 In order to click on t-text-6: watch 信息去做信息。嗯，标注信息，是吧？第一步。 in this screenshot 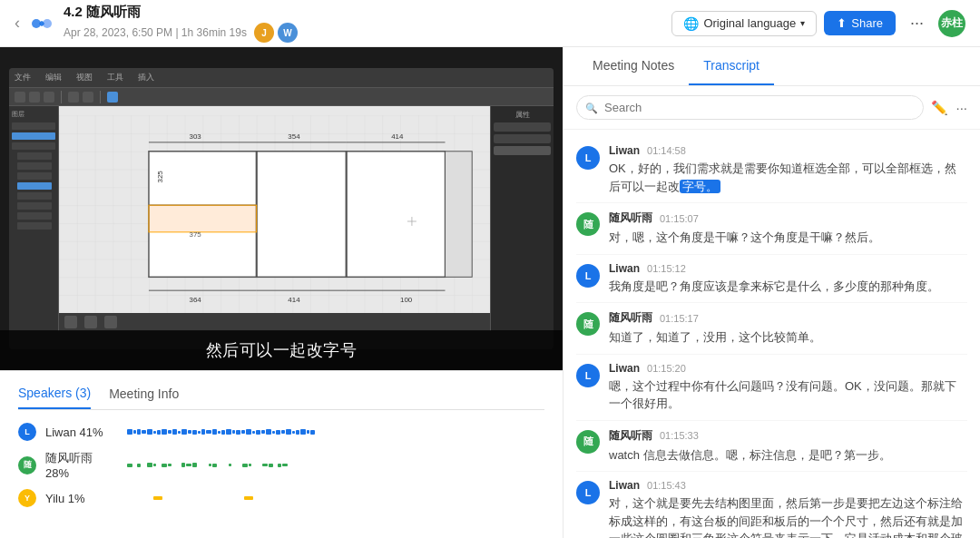, I will do `click(788, 455)`.